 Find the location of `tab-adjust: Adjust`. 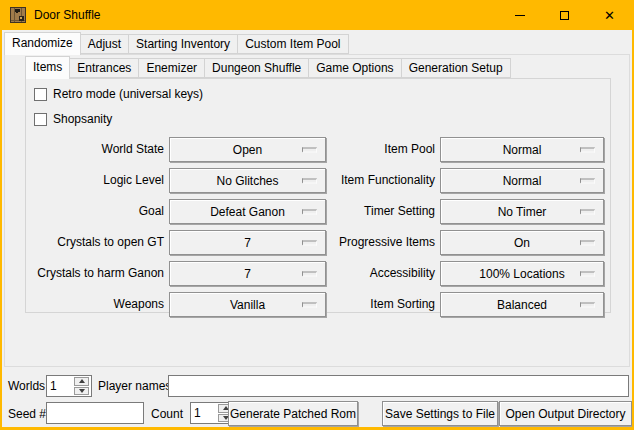

tab-adjust: Adjust is located at coordinates (104, 44).